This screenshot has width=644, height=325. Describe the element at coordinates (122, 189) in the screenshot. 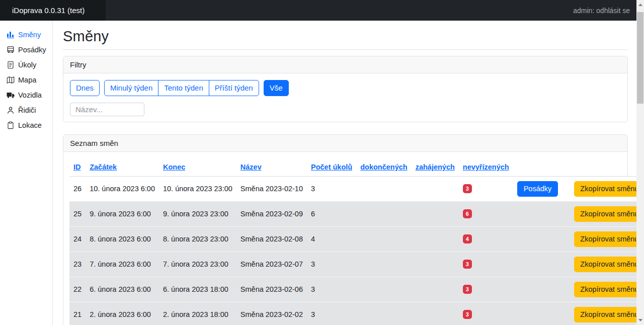

I see `cell-start: 10. února 2023 6:00` at that location.